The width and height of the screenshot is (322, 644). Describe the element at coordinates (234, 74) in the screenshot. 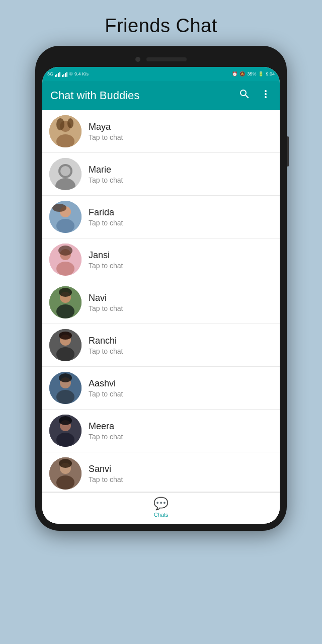

I see `alarm-icon: ⏰` at that location.